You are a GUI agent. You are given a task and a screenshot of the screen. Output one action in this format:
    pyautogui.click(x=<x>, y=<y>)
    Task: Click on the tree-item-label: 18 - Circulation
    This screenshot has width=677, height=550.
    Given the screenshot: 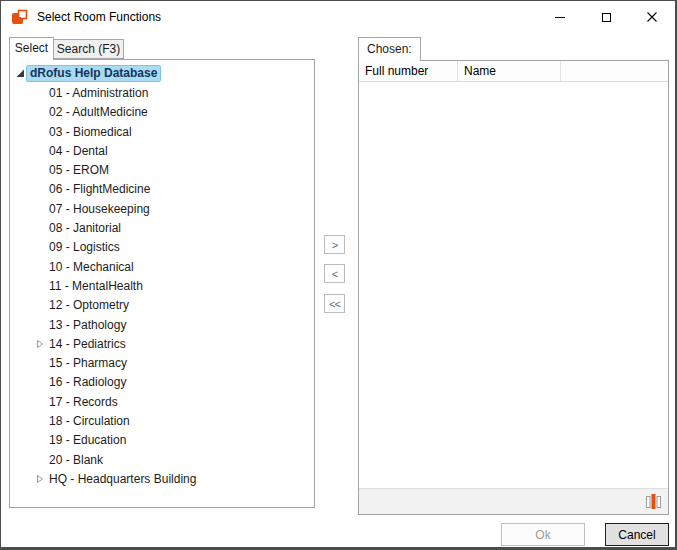 What is the action you would take?
    pyautogui.click(x=70, y=421)
    